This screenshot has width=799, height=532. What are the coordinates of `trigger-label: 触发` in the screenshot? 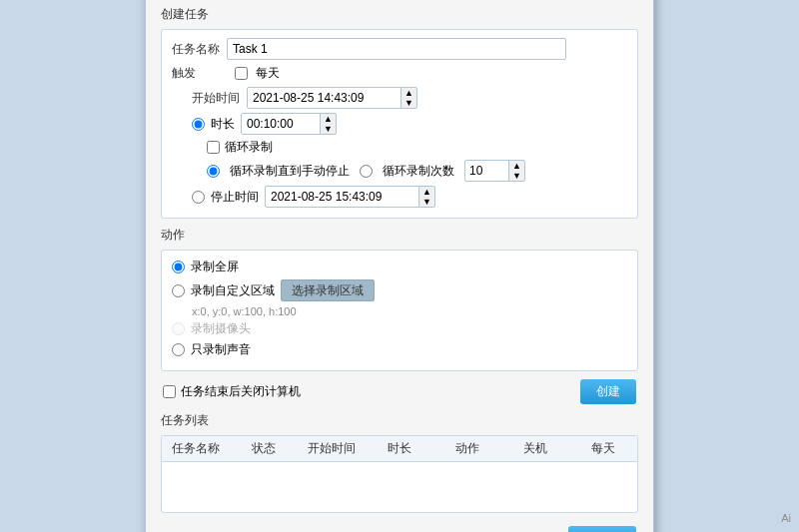 It's located at (200, 74).